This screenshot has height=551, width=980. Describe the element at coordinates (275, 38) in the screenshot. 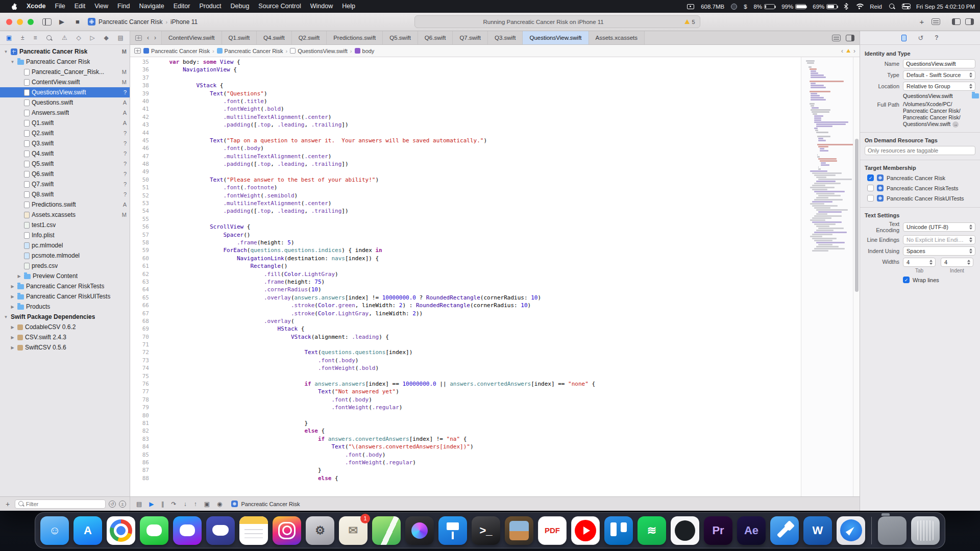

I see `tab-q4-swift: Q4.swift` at that location.